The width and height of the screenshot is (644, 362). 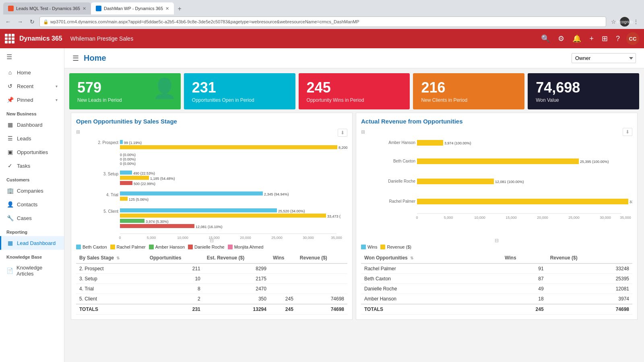 I want to click on kpi-row: 579 New Leads in Period 👤 231 Opportunit…, so click(x=354, y=90).